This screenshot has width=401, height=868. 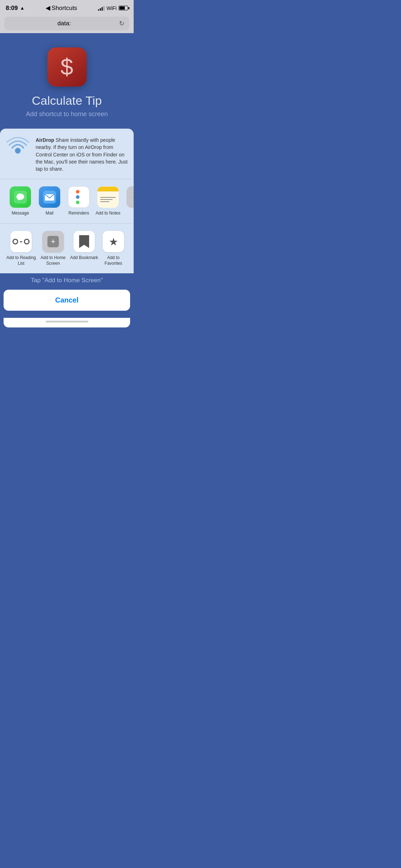 I want to click on main-content: $ Calculate Tip Add shortcut to home scr…, so click(x=67, y=81).